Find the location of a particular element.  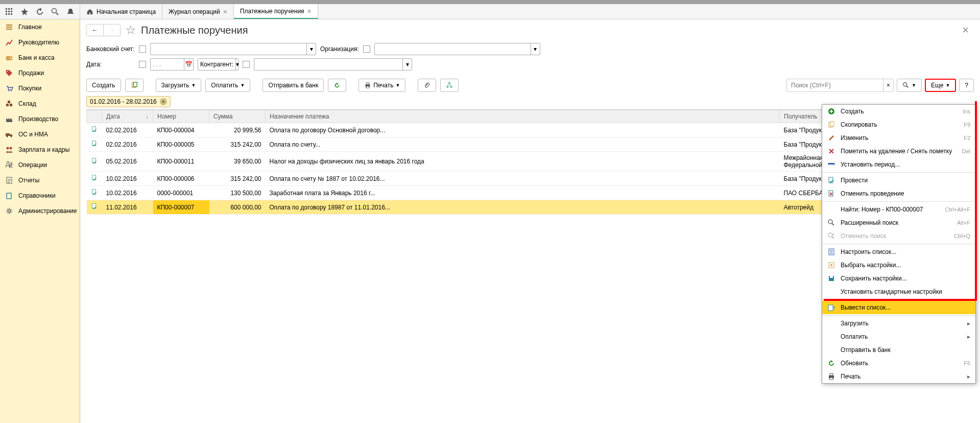

sidebar-item-7: ОС и НМА is located at coordinates (40, 134).